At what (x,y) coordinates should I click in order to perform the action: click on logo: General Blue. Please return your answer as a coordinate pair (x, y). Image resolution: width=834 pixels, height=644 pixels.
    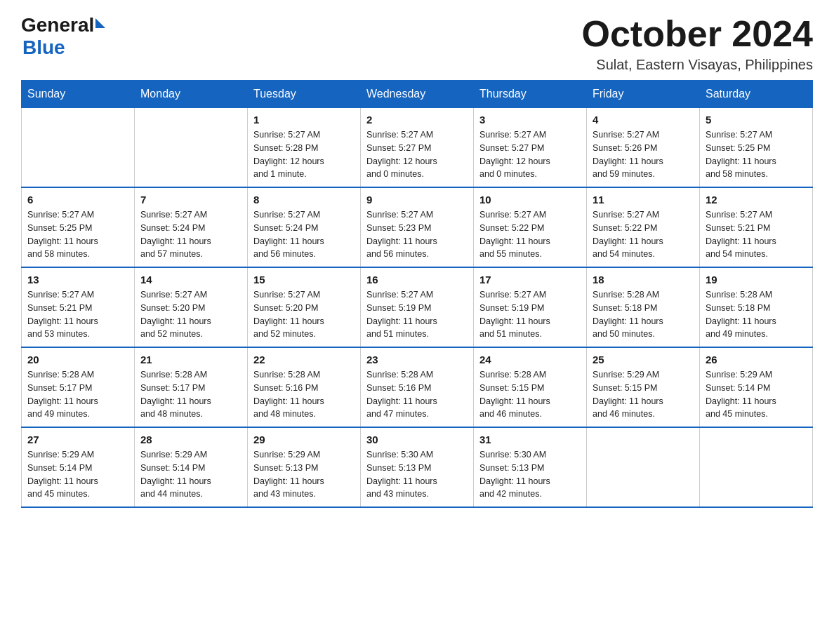
    Looking at the image, I should click on (63, 36).